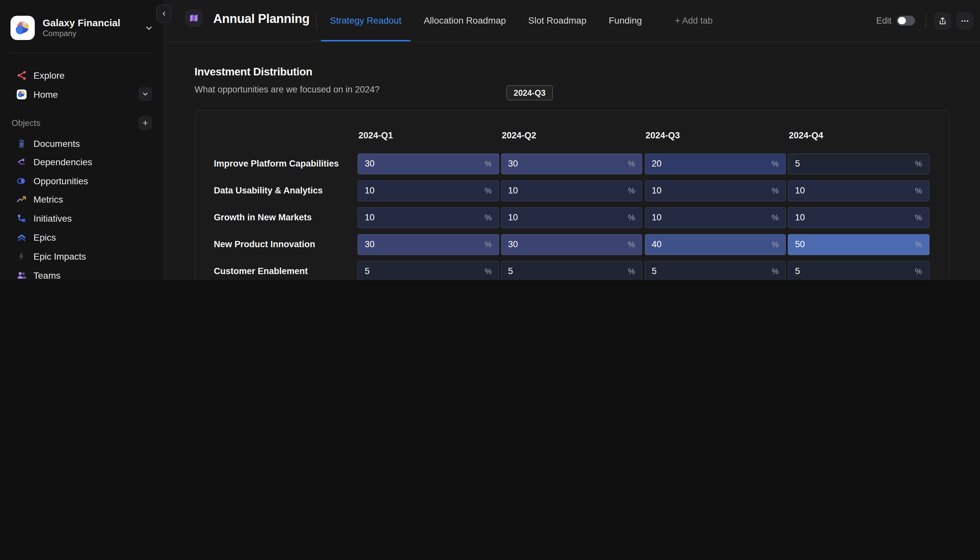 This screenshot has width=980, height=560. Describe the element at coordinates (194, 18) in the screenshot. I see `doc-icon-tile` at that location.